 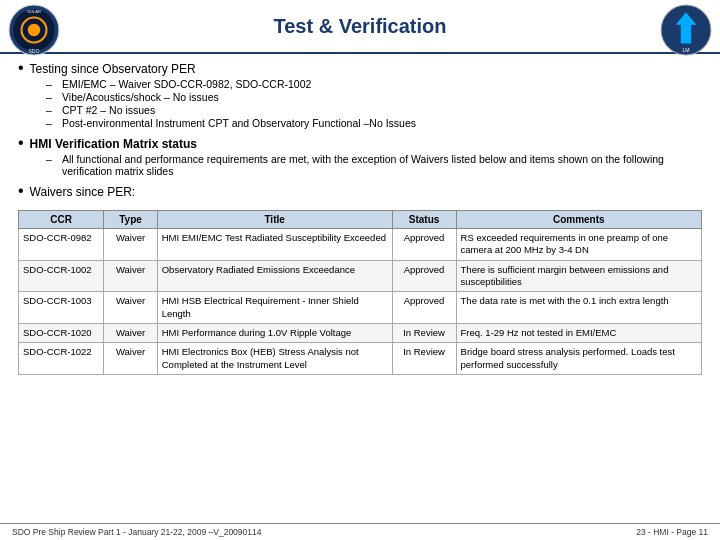 What do you see at coordinates (360, 308) in the screenshot?
I see `table-row: SDO-CCR-1003 Waiver HMI HSB Electrical R…` at bounding box center [360, 308].